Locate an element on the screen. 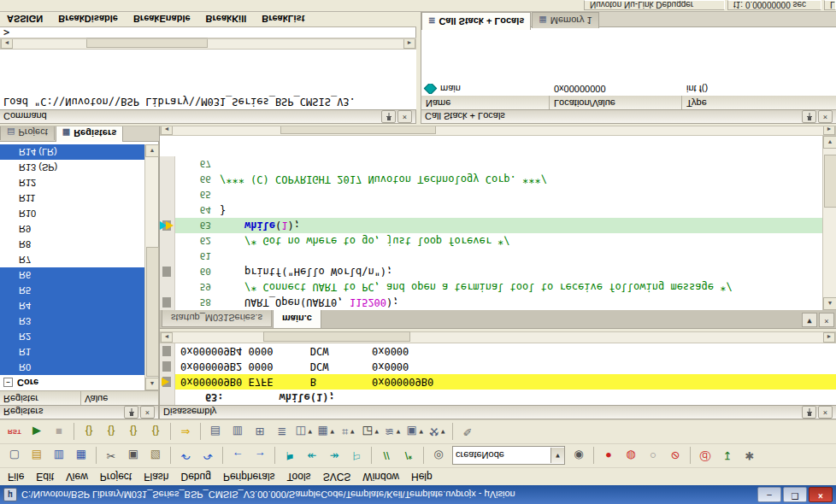 Image resolution: width=836 pixels, height=504 pixels. new-file-icon: ▢ is located at coordinates (15, 456).